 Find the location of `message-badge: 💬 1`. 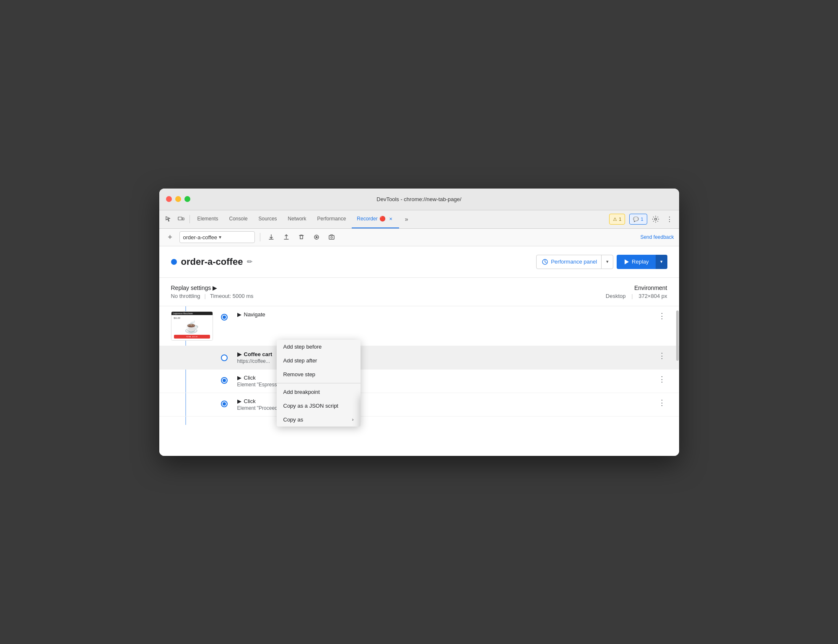

message-badge: 💬 1 is located at coordinates (638, 219).